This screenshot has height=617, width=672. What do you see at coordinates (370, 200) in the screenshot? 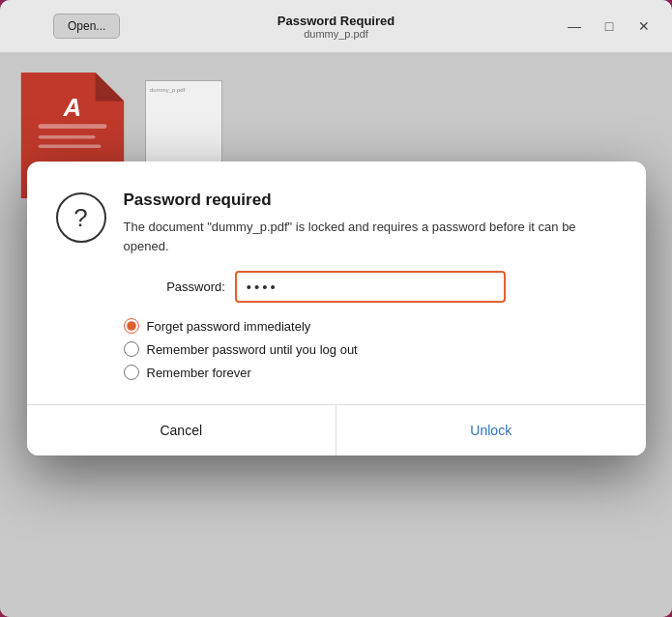
I see `modal-title: Password required` at bounding box center [370, 200].